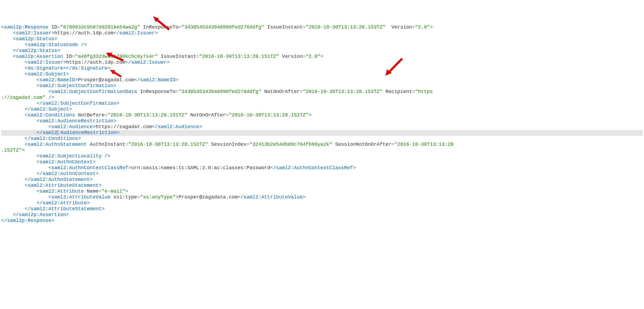  What do you see at coordinates (282, 92) in the screenshot?
I see `attr-notonorafter: NotOnOrAfter` at bounding box center [282, 92].